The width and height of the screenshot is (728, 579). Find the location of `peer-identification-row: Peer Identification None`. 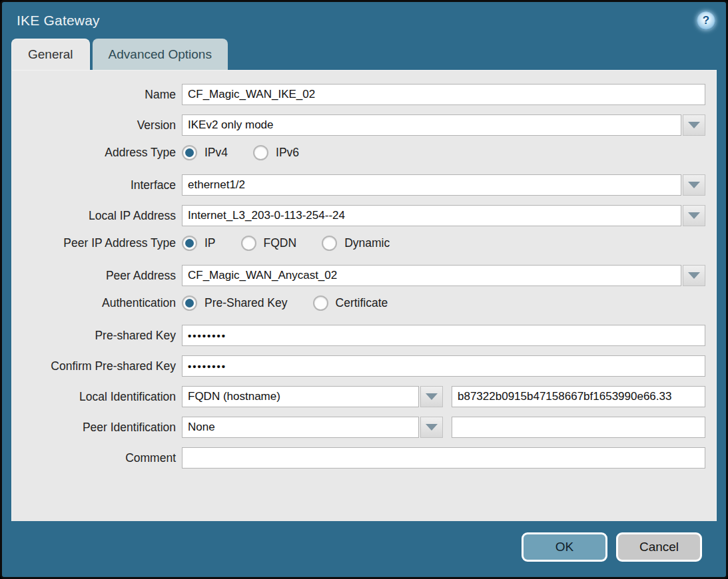

peer-identification-row: Peer Identification None is located at coordinates (358, 427).